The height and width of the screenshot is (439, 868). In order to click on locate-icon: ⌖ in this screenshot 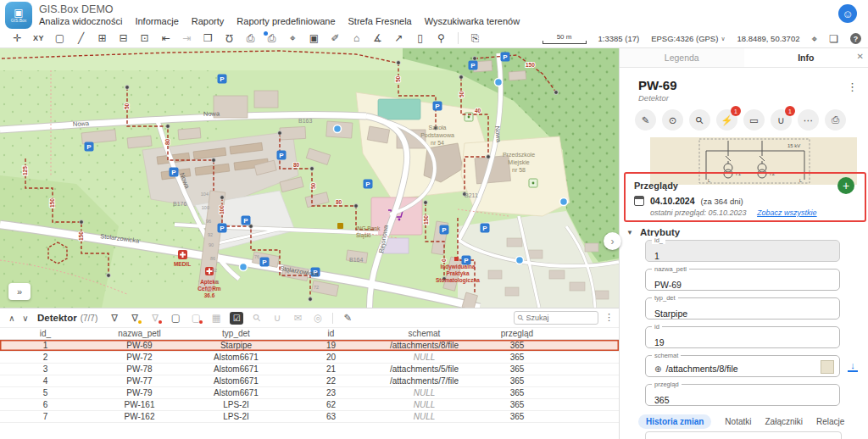, I will do `click(814, 39)`.